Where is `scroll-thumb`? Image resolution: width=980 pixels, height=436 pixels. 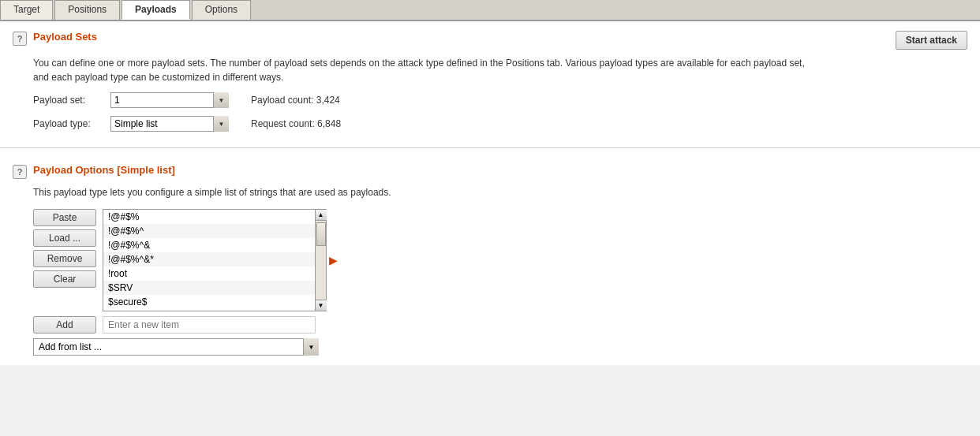 scroll-thumb is located at coordinates (321, 234).